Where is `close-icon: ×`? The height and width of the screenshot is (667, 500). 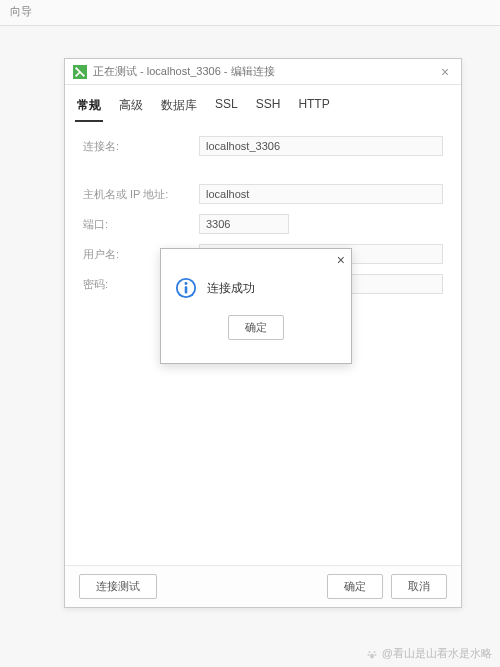
close-icon: × is located at coordinates (445, 72).